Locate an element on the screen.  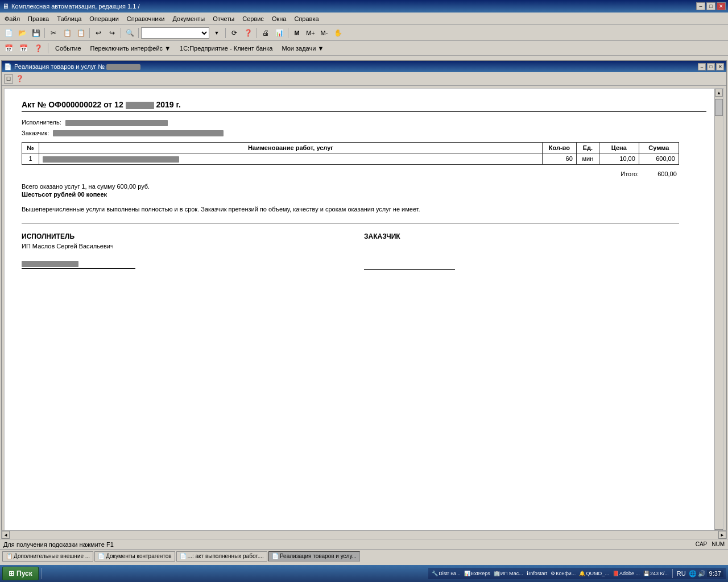
tb-print: 🖨 is located at coordinates (266, 33).